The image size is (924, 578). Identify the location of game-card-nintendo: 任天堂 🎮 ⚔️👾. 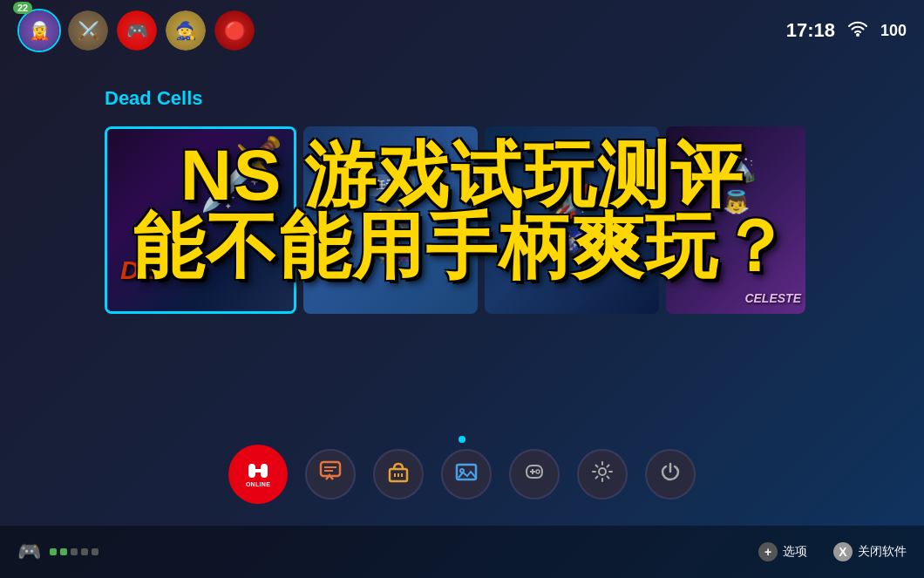
(391, 220).